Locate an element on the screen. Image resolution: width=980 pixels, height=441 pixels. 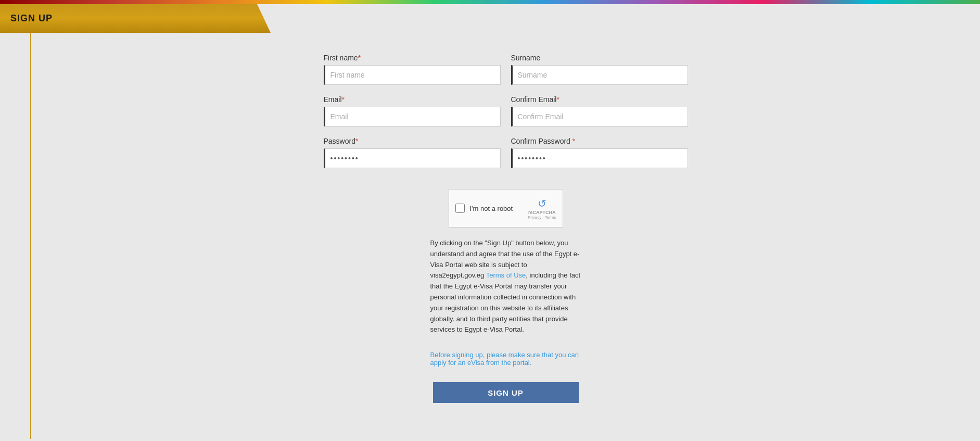
terms-text: By clicking on the "Sign Up" button belo… is located at coordinates (506, 286).